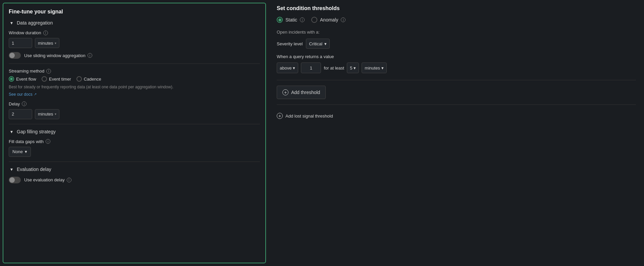  Describe the element at coordinates (36, 132) in the screenshot. I see `gap-filling-label: Gap filling strategy` at that location.